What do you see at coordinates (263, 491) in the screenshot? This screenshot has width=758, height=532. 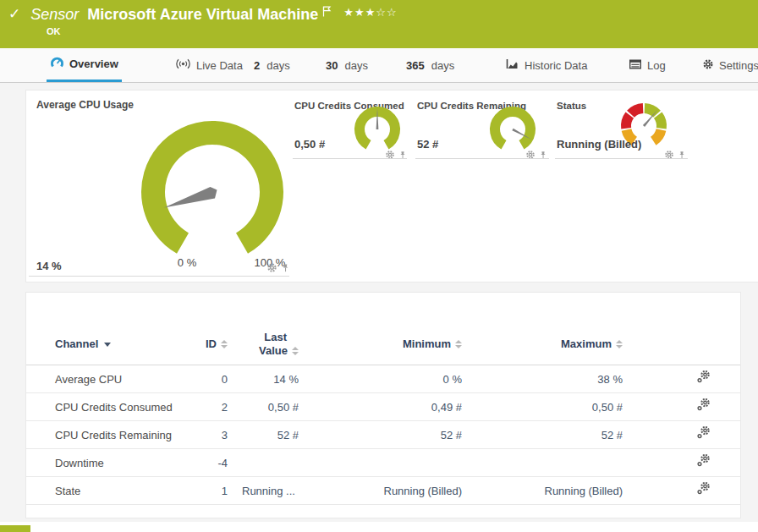 I see `last-value: Running ...` at bounding box center [263, 491].